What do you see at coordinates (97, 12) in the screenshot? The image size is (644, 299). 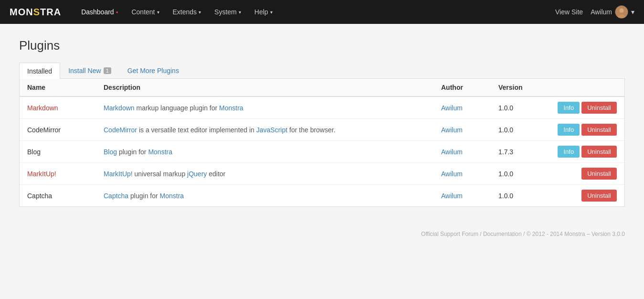 I see `nav-label-dashboard: Dashboard` at bounding box center [97, 12].